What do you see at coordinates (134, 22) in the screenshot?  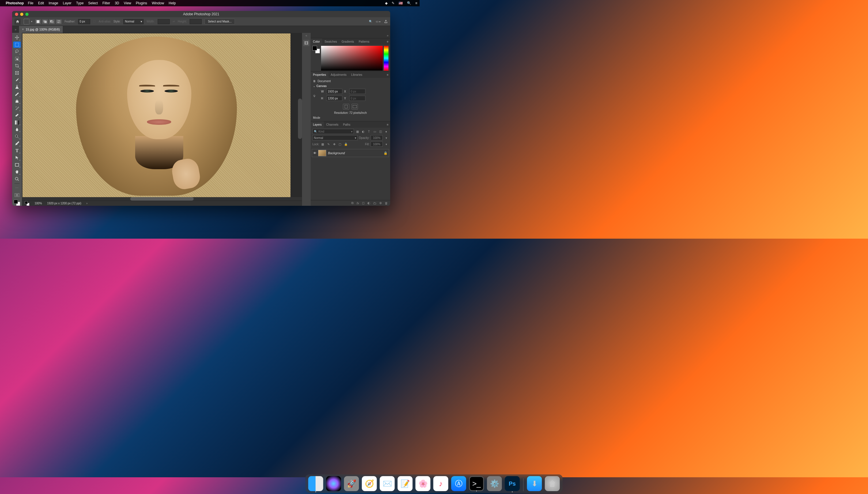 I see `style-select: Normal▾` at bounding box center [134, 22].